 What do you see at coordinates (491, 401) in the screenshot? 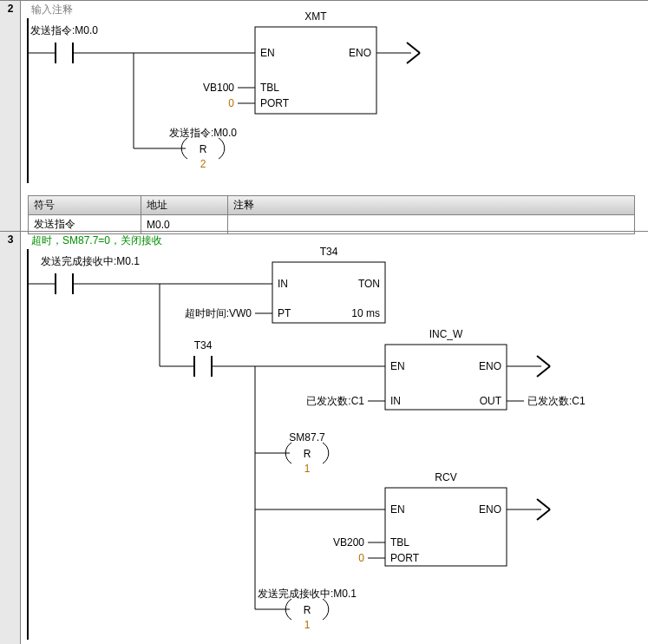
I see `incw-out: OUT` at bounding box center [491, 401].